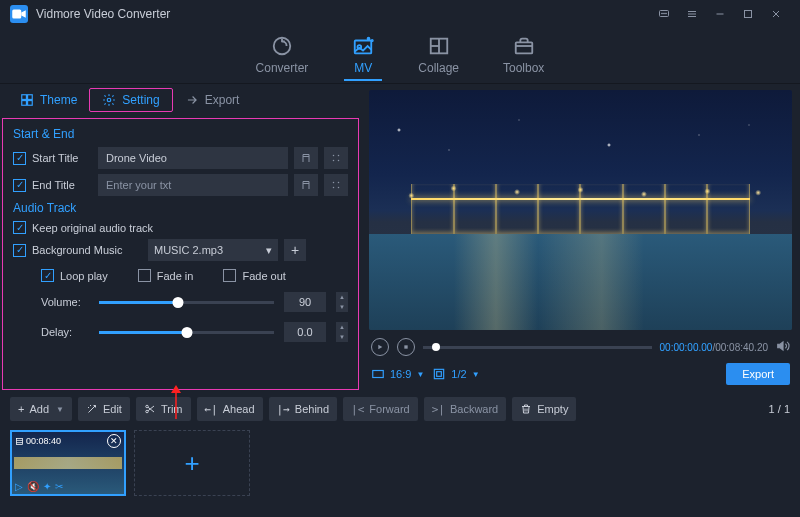  What do you see at coordinates (193, 158) in the screenshot?
I see `start-title-input` at bounding box center [193, 158].